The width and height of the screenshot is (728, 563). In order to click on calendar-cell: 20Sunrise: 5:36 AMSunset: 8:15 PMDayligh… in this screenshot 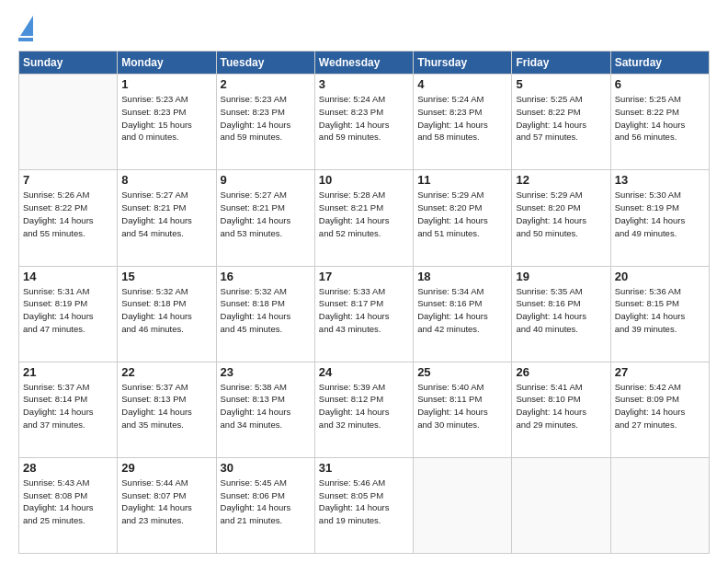, I will do `click(660, 314)`.